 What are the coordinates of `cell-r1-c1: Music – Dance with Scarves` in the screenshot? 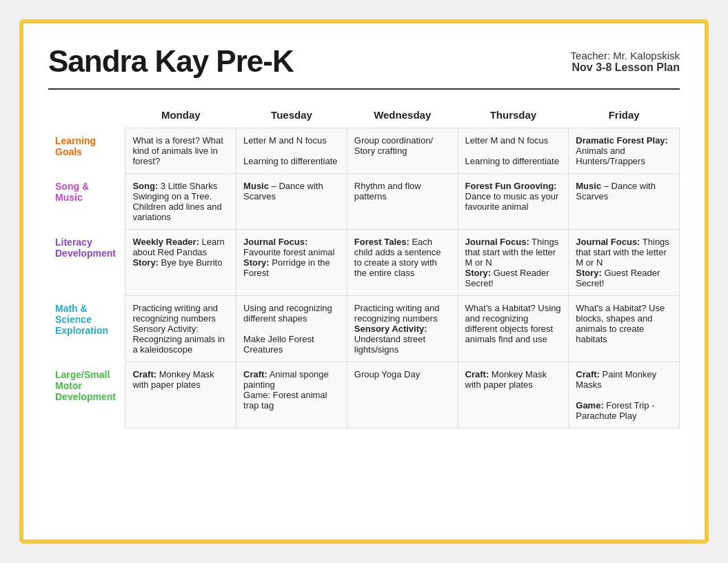 It's located at (292, 201).